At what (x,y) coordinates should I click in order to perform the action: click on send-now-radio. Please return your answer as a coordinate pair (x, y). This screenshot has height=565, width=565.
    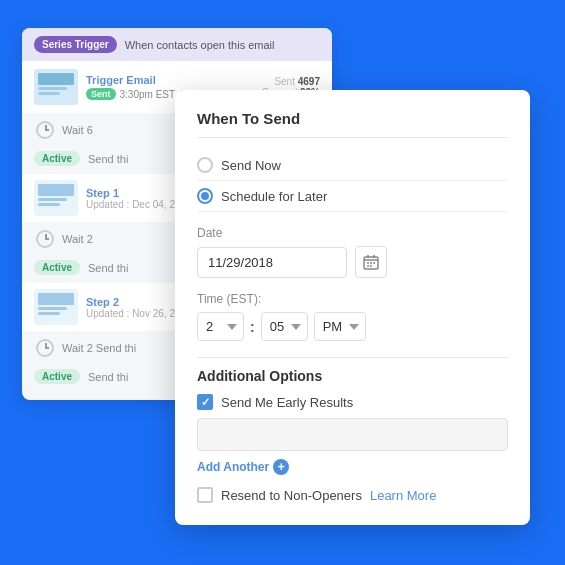
    Looking at the image, I should click on (205, 165).